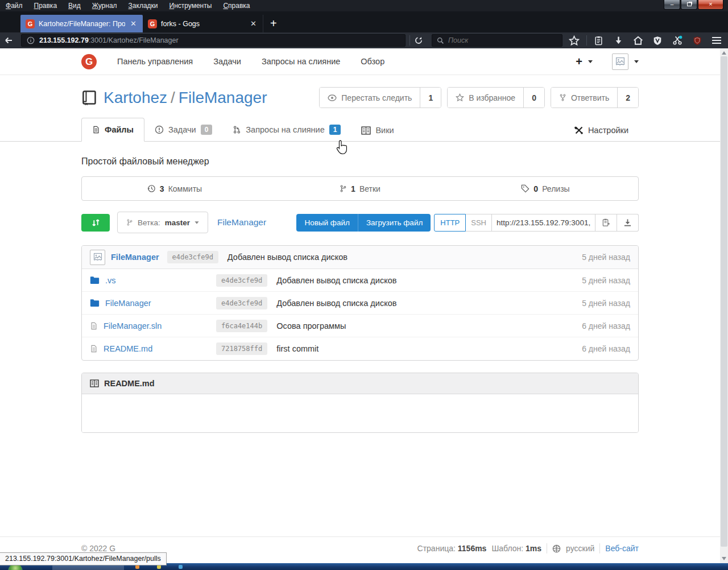 The height and width of the screenshot is (570, 728). Describe the element at coordinates (94, 280) in the screenshot. I see `folder-icon` at that location.